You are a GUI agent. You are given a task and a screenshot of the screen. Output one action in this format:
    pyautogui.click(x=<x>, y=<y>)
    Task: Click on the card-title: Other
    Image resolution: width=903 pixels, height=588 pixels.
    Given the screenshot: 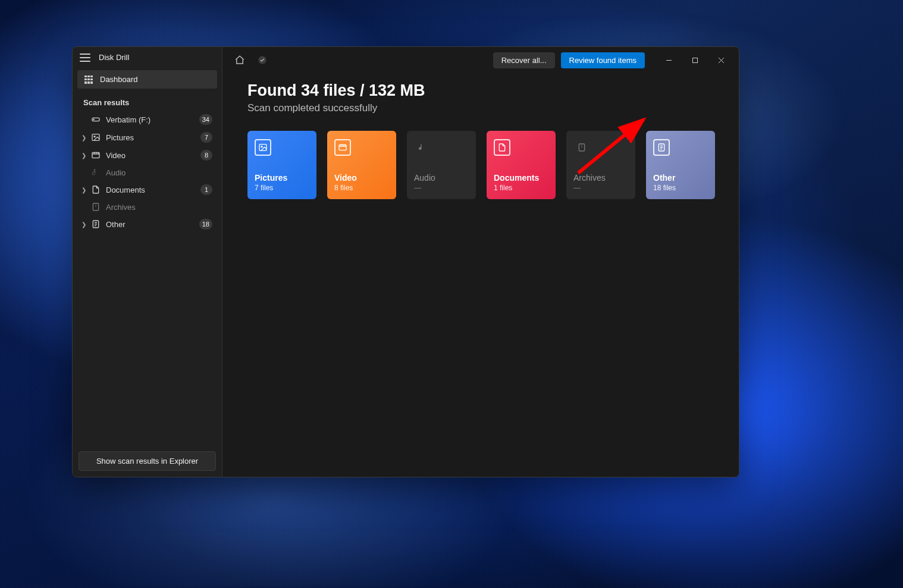 What is the action you would take?
    pyautogui.click(x=681, y=178)
    